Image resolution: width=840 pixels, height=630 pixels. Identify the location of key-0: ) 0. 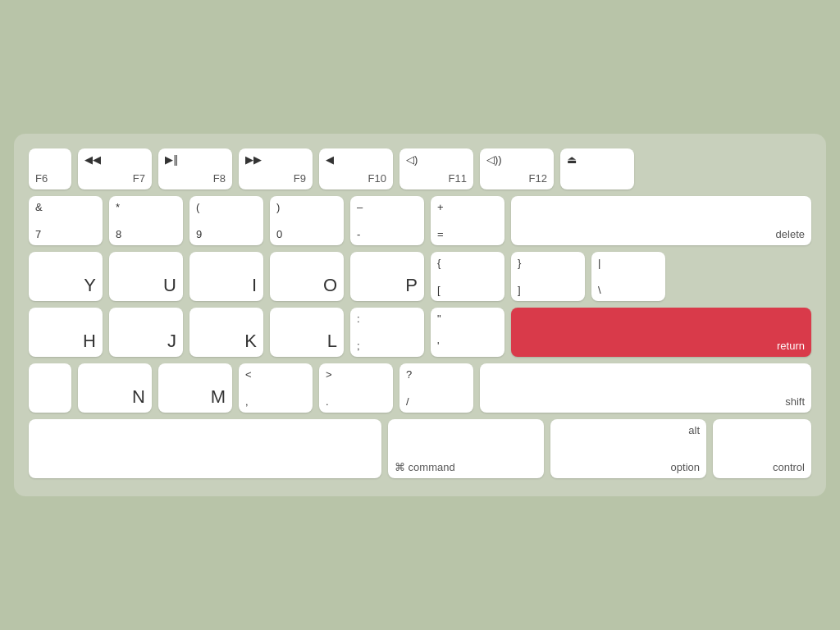
(307, 221).